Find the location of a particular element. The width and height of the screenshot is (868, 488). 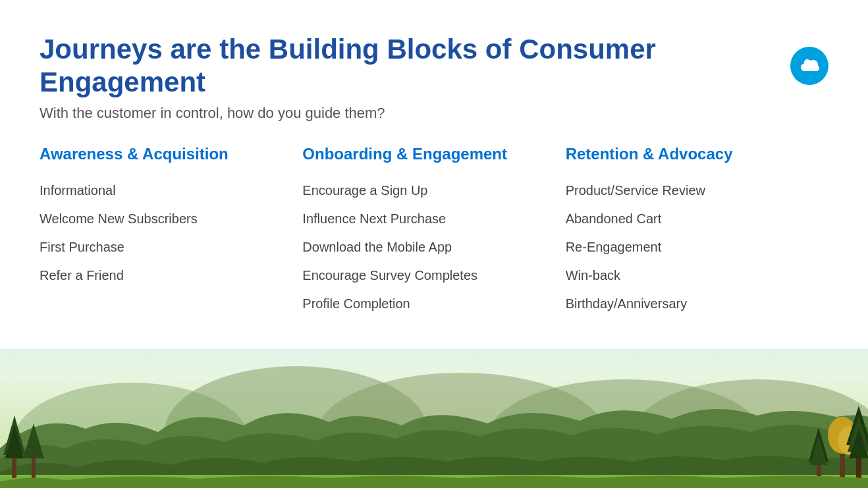

column-item-awareness-0: Informational is located at coordinates (165, 191).